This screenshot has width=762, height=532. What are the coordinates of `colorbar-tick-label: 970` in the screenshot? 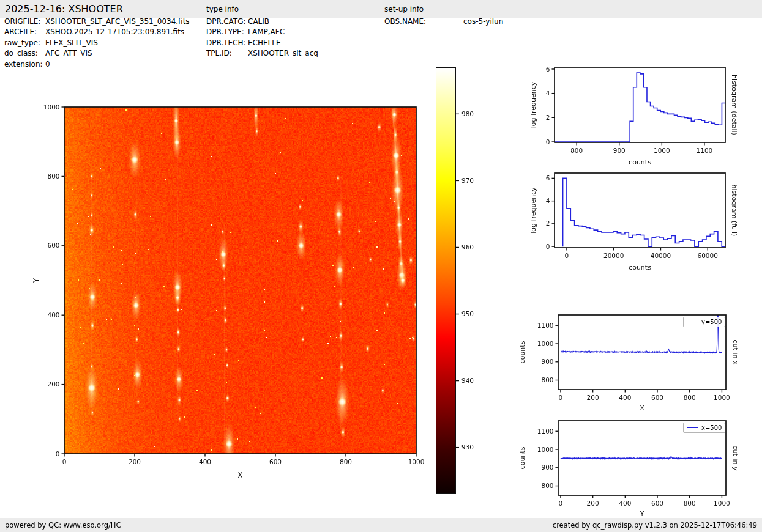 It's located at (468, 180).